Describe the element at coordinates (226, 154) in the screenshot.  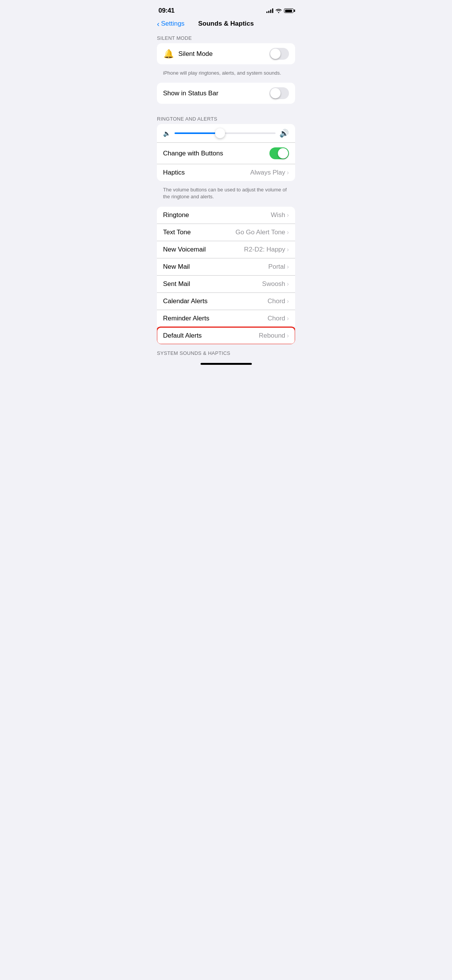
I see `change-with-buttons-row: Change with Buttons` at that location.